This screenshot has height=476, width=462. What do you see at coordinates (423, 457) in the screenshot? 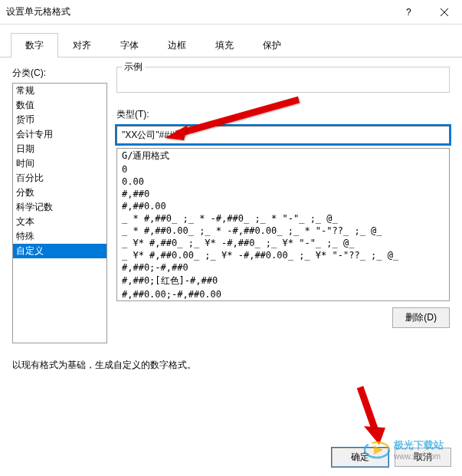
I see `cancel-button: 取消` at bounding box center [423, 457].